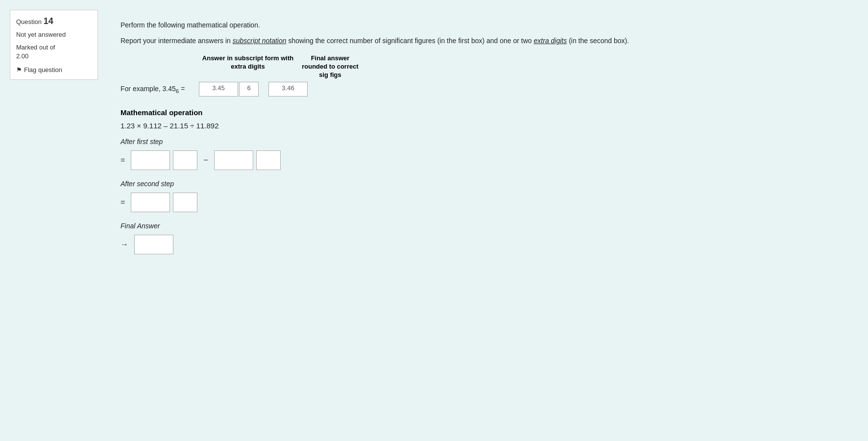  I want to click on final-answer-row: →, so click(482, 245).